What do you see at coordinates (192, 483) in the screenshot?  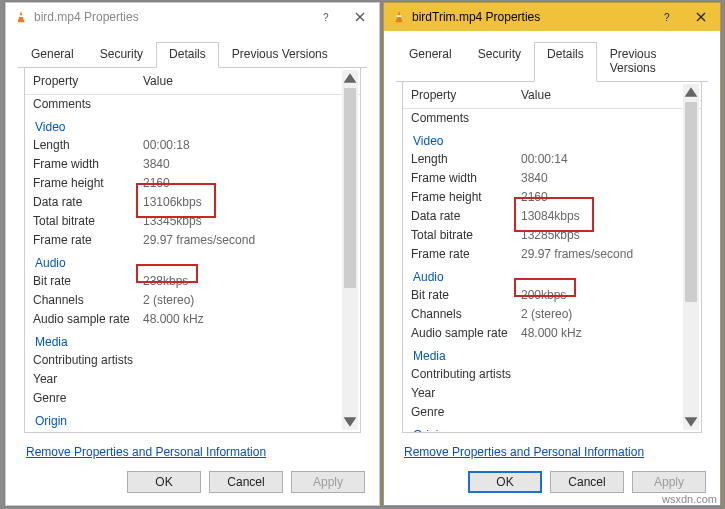 I see `dialog-buttons: OK Cancel Apply` at bounding box center [192, 483].